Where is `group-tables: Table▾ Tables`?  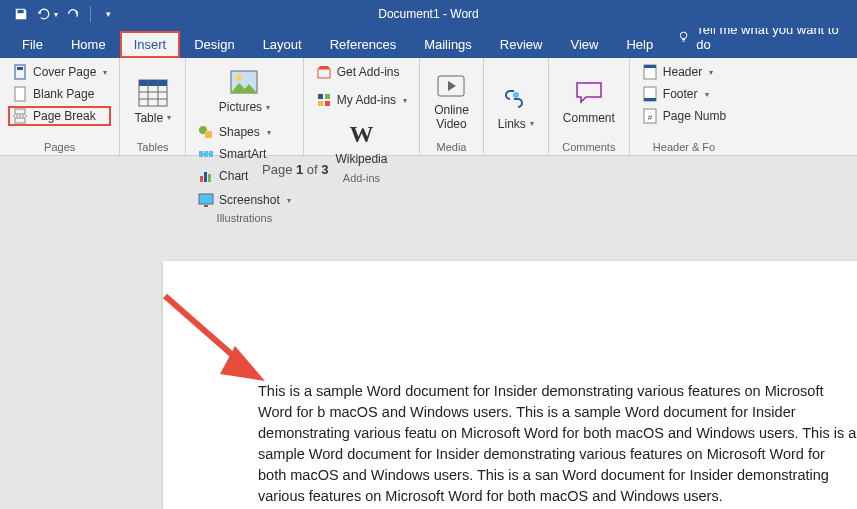 group-tables: Table▾ Tables is located at coordinates (153, 106).